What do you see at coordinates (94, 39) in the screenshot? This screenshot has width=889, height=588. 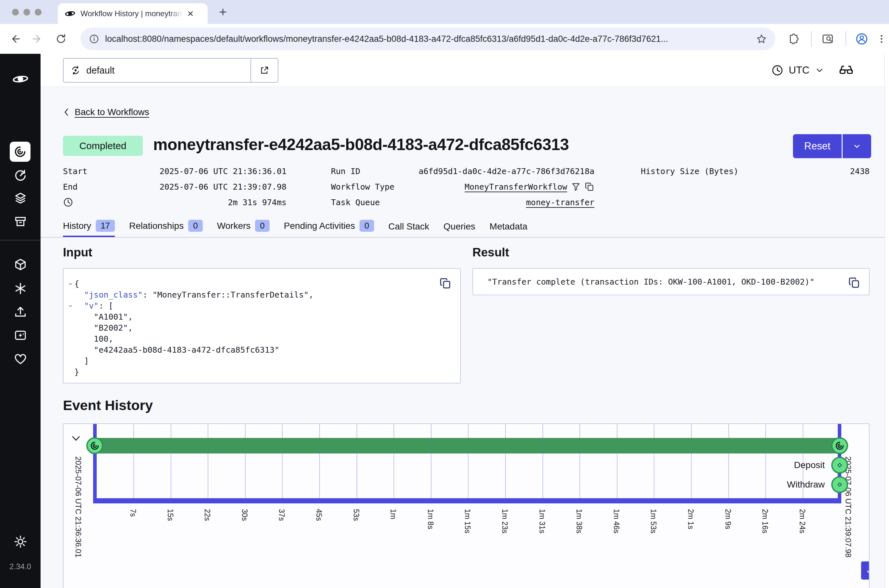 I see `site-info-icon` at bounding box center [94, 39].